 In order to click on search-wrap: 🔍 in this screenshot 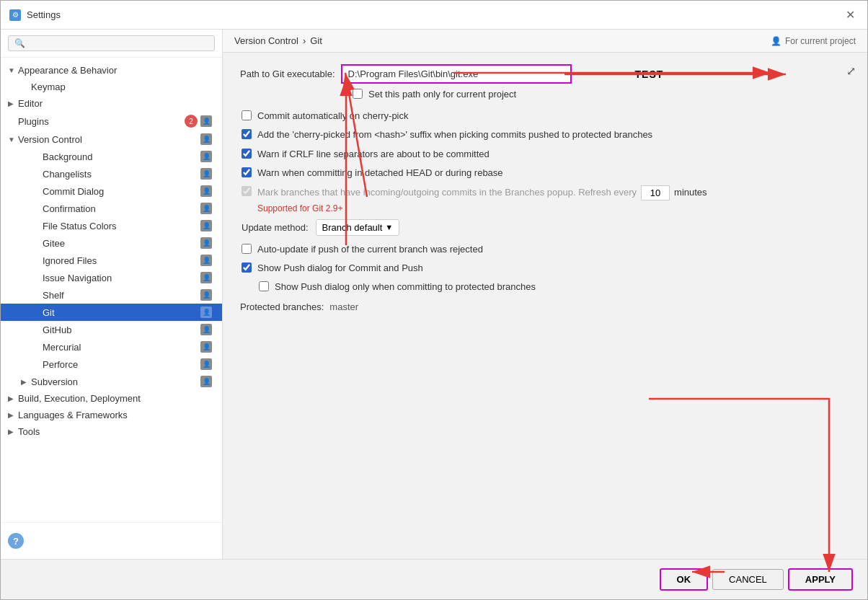, I will do `click(111, 43)`.